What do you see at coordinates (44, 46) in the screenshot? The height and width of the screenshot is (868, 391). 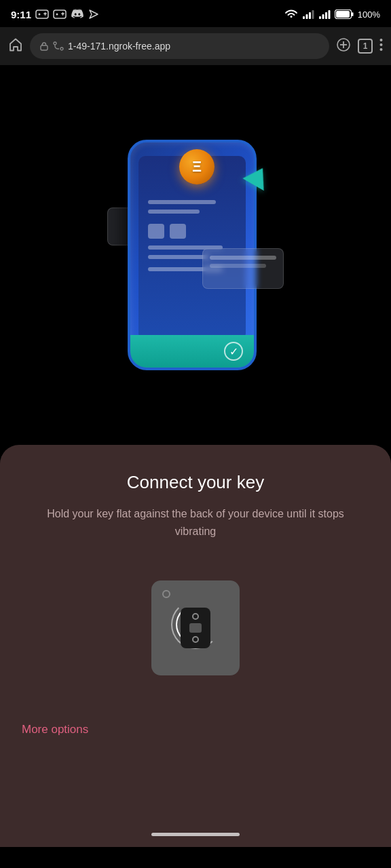 I see `lock-icon` at bounding box center [44, 46].